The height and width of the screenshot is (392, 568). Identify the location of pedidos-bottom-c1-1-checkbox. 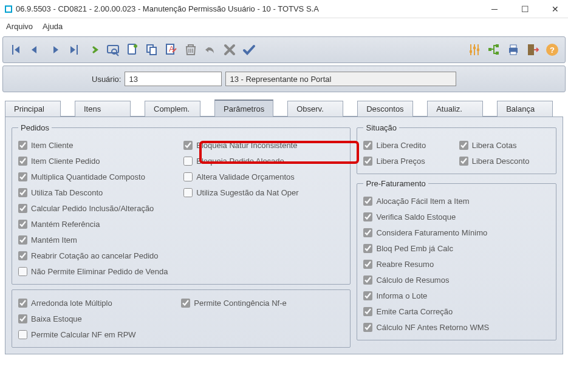
(23, 319).